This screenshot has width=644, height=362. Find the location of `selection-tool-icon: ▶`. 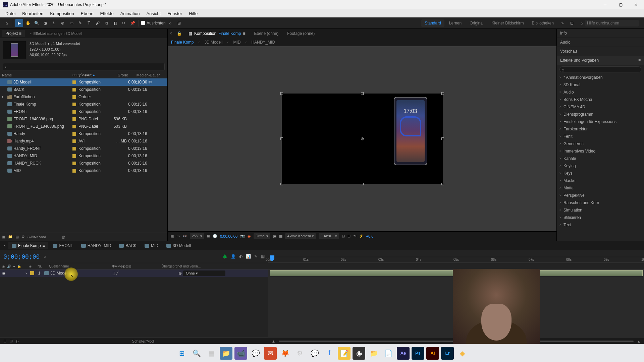

selection-tool-icon: ▶ is located at coordinates (19, 23).